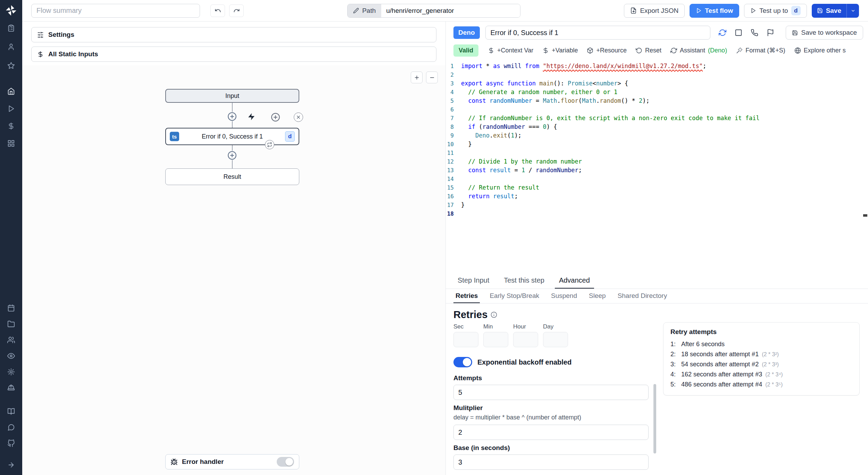 Image resolution: width=868 pixels, height=475 pixels. I want to click on retry-attempt-item: 3:54 seconds after attempt #2(2 * 3³), so click(761, 365).